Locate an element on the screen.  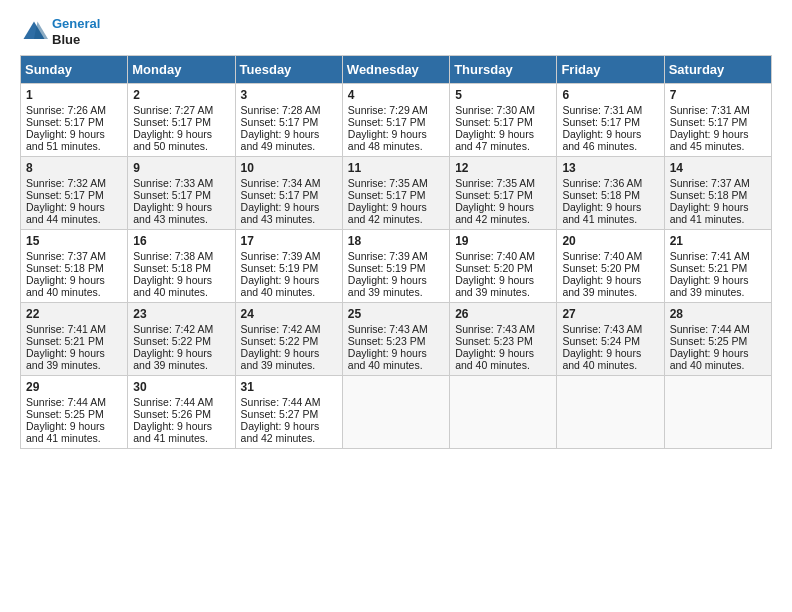
day-number: 1 is located at coordinates (74, 95).